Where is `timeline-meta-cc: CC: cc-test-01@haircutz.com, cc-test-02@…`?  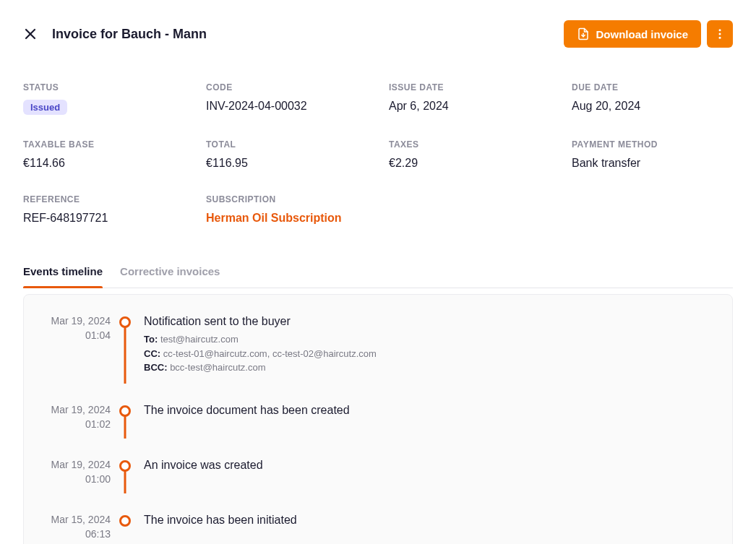
timeline-meta-cc: CC: cc-test-01@haircutz.com, cc-test-02@… is located at coordinates (431, 354).